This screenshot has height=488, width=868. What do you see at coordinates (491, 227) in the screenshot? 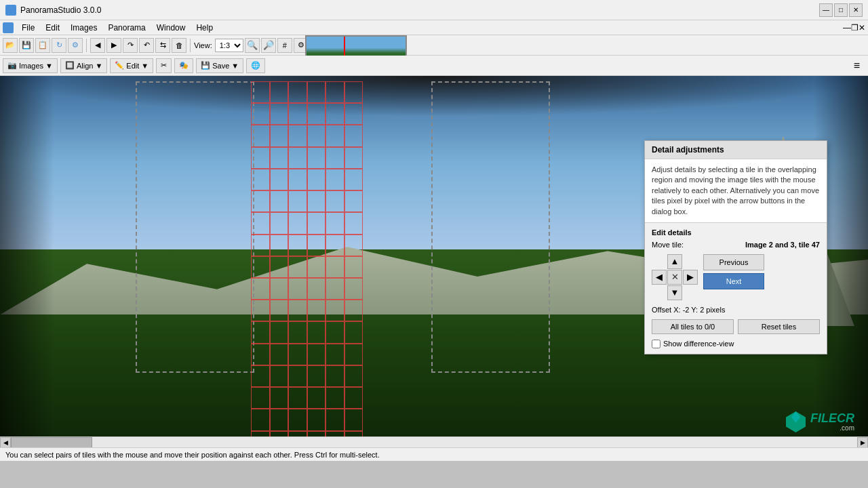
I see `image-selection-right` at bounding box center [491, 227].